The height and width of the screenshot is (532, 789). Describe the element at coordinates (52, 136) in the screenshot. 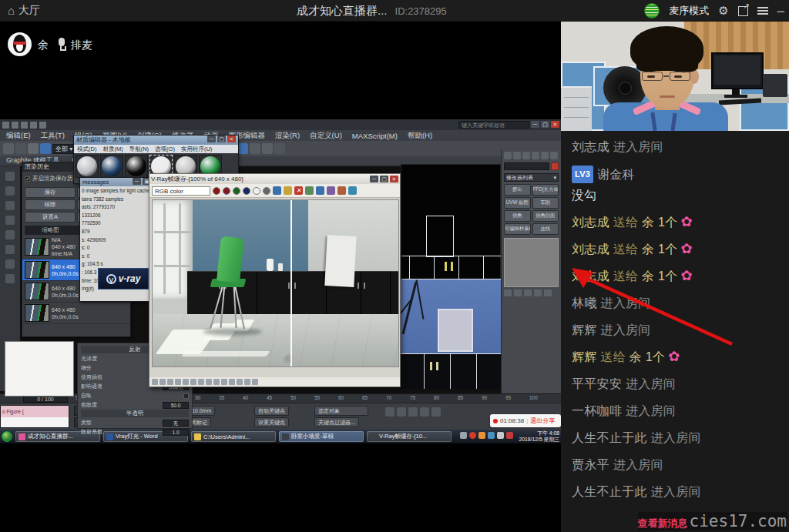

I see `max-menu-item: 工具(T)` at that location.